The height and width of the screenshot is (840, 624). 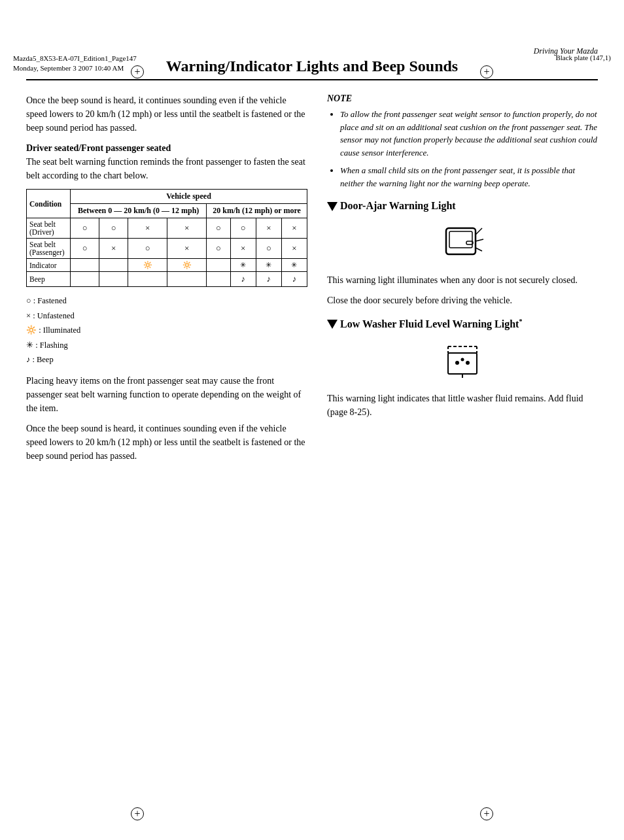 What do you see at coordinates (462, 149) in the screenshot?
I see `note-list: To allow the front passenger seat weight…` at bounding box center [462, 149].